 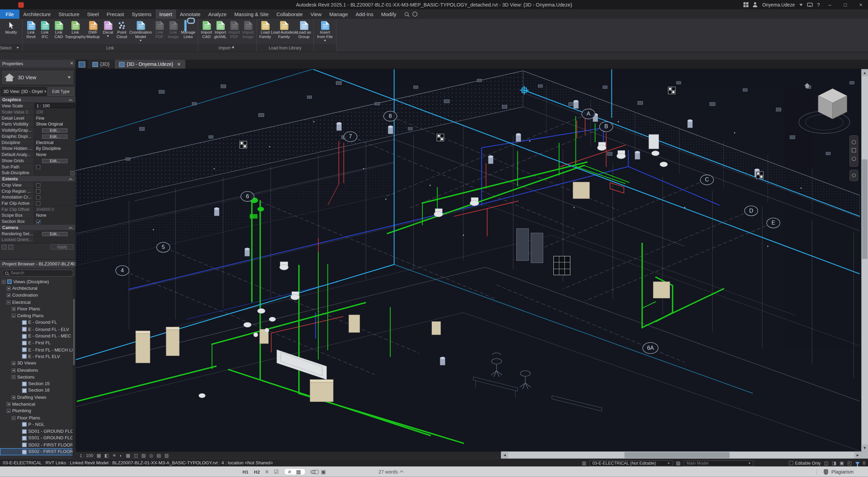 I want to click on edit-type-button: Edit Type, so click(x=61, y=92).